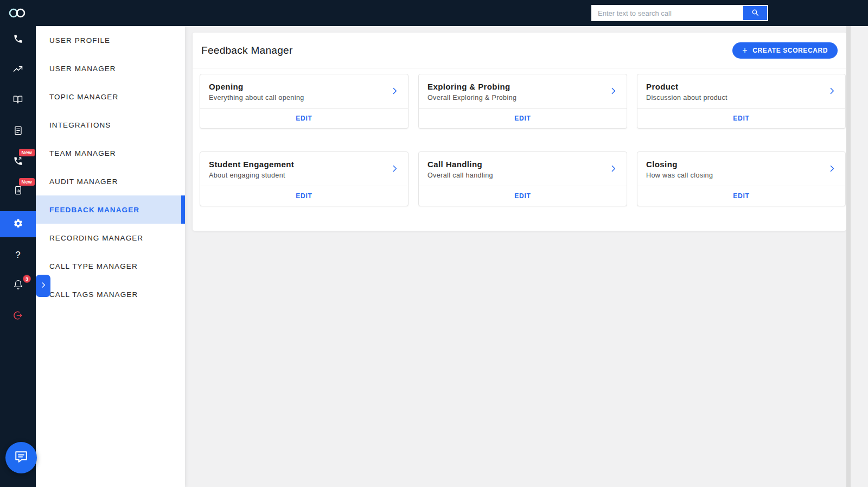 This screenshot has width=868, height=487. Describe the element at coordinates (668, 13) in the screenshot. I see `search-input` at that location.